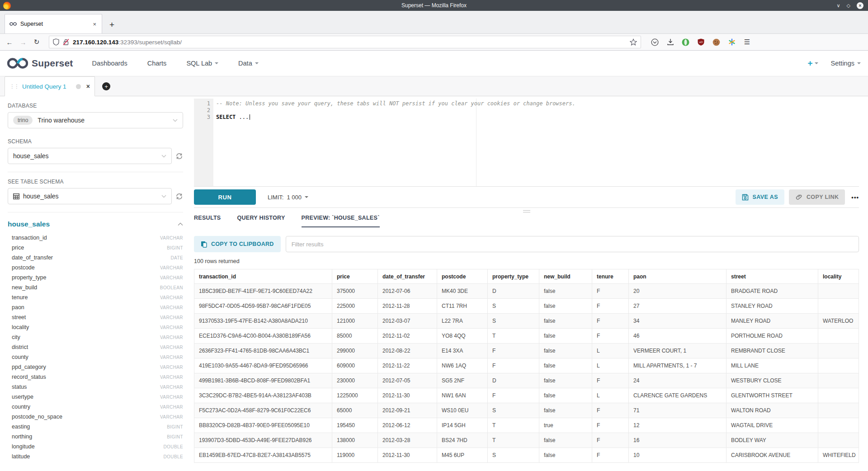 This screenshot has width=868, height=471. Describe the element at coordinates (716, 42) in the screenshot. I see `cookie-extension-icon` at that location.